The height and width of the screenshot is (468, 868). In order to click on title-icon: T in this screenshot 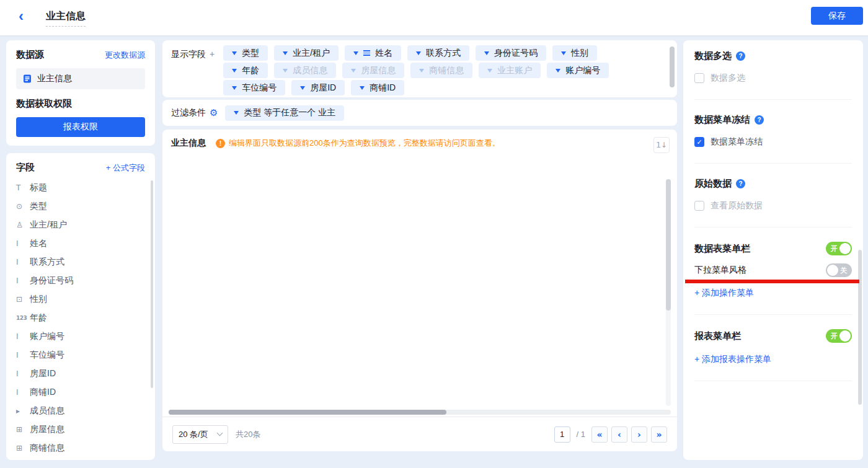, I will do `click(23, 188)`.